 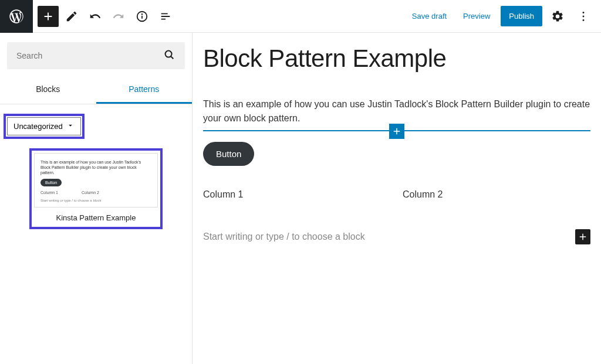 What do you see at coordinates (38, 127) in the screenshot?
I see `pattern-category-label: Uncategorized` at bounding box center [38, 127].